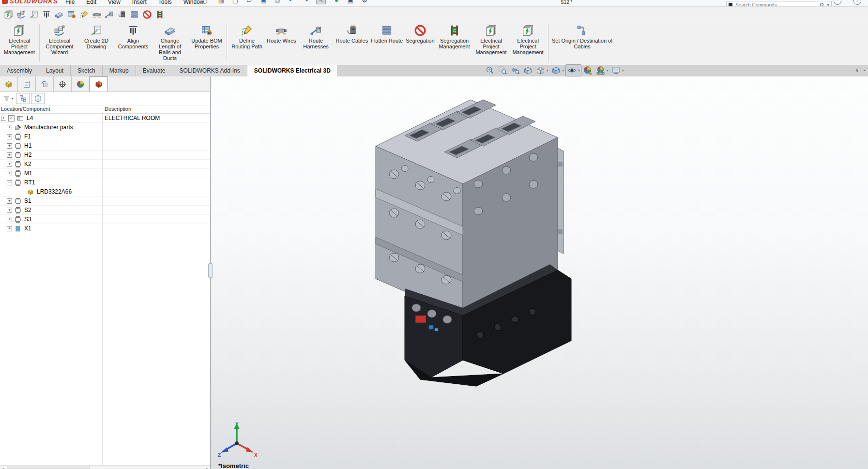  Describe the element at coordinates (321, 2) in the screenshot. I see `select-arrow-icon: ↖` at that location.